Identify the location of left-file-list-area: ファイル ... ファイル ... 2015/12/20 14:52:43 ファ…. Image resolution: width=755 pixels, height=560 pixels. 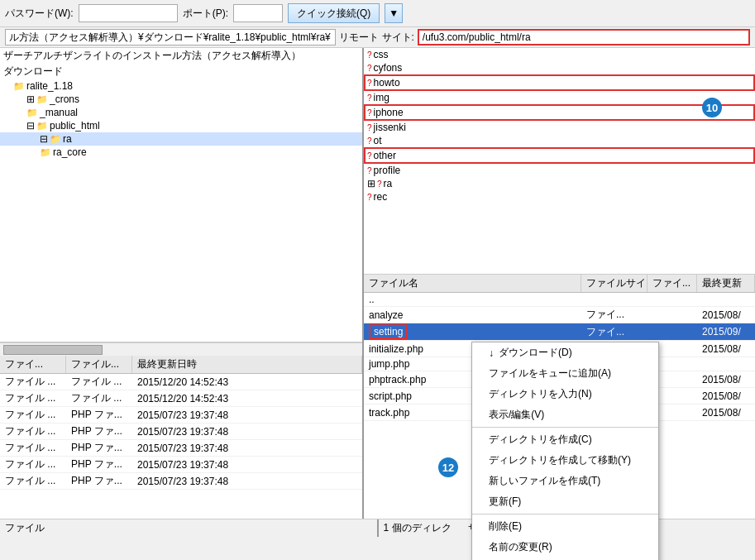
(181, 447).